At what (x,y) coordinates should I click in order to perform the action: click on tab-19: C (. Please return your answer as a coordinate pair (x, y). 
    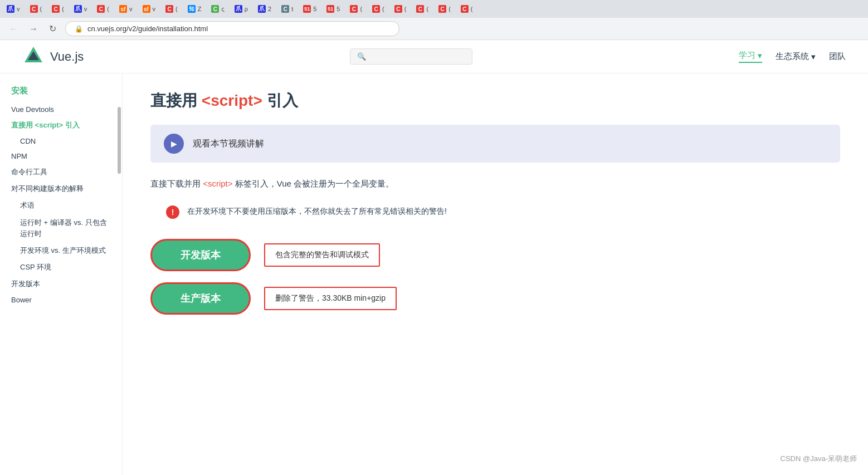
    Looking at the image, I should click on (422, 9).